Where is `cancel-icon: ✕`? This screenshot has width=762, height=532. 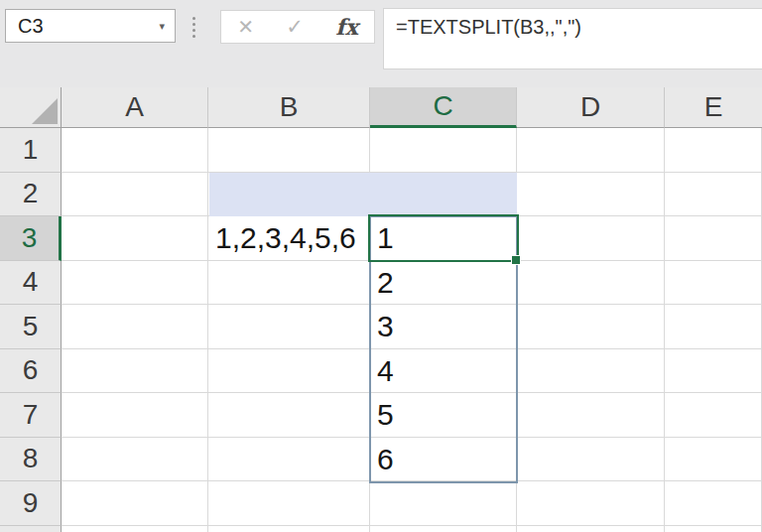 cancel-icon: ✕ is located at coordinates (246, 27).